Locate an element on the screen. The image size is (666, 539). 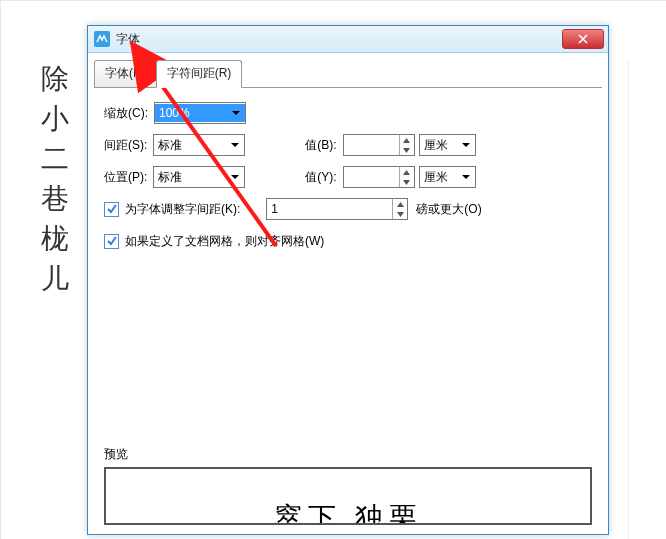
kerning-checkbox is located at coordinates (112, 210).